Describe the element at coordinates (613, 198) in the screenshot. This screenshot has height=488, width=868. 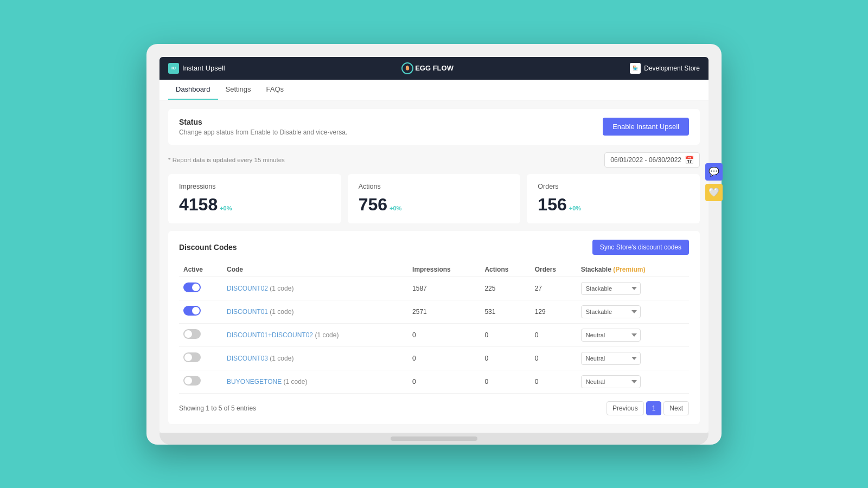
I see `orders-card: Orders 156 +0%` at that location.